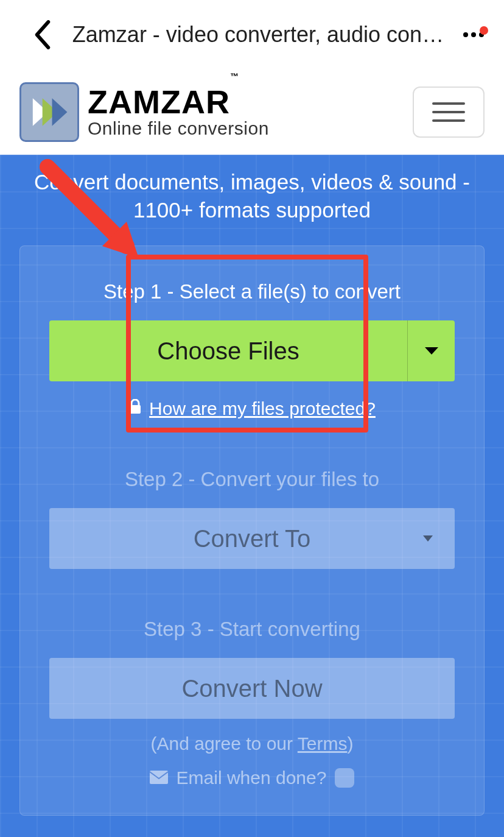  Describe the element at coordinates (252, 409) in the screenshot. I see `files-protected-link: How are my files protected?` at that location.